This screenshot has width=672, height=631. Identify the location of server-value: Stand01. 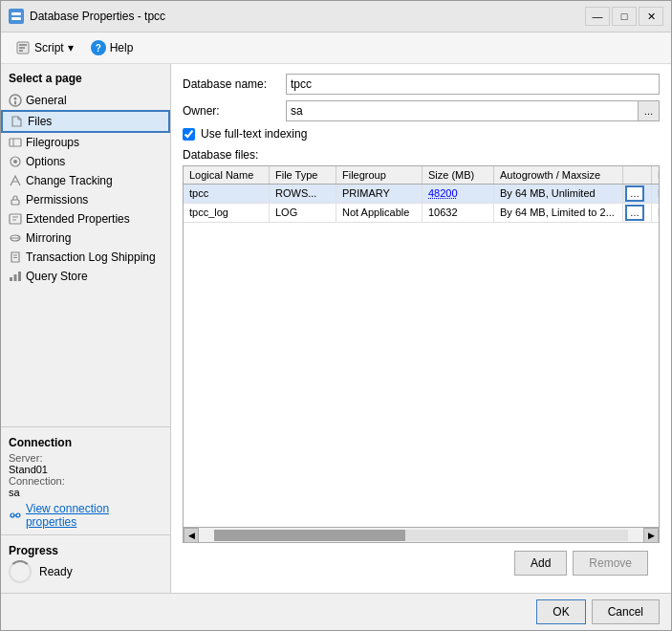
(86, 469).